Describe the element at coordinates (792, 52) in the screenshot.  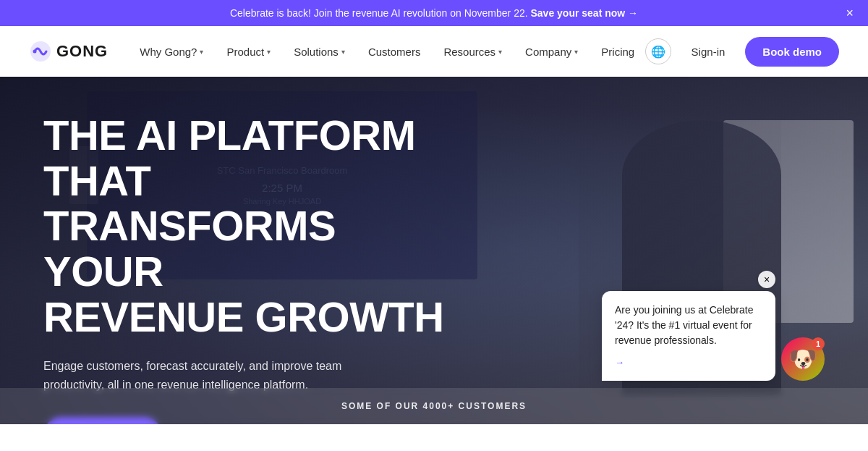
I see `book-demo-button: Book demo` at that location.